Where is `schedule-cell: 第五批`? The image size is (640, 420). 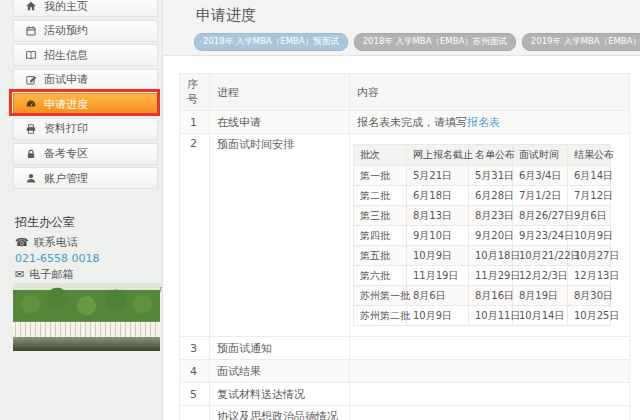
schedule-cell: 第五批 is located at coordinates (380, 256).